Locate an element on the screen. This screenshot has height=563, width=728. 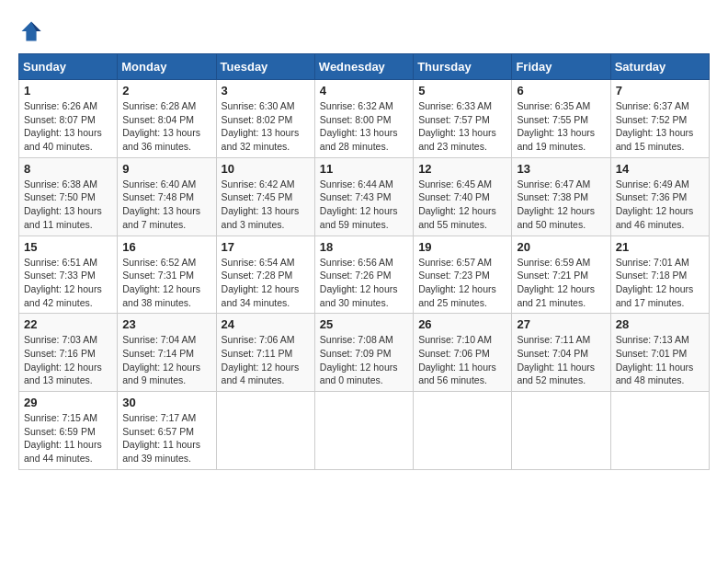
day-number: 28 is located at coordinates (660, 324).